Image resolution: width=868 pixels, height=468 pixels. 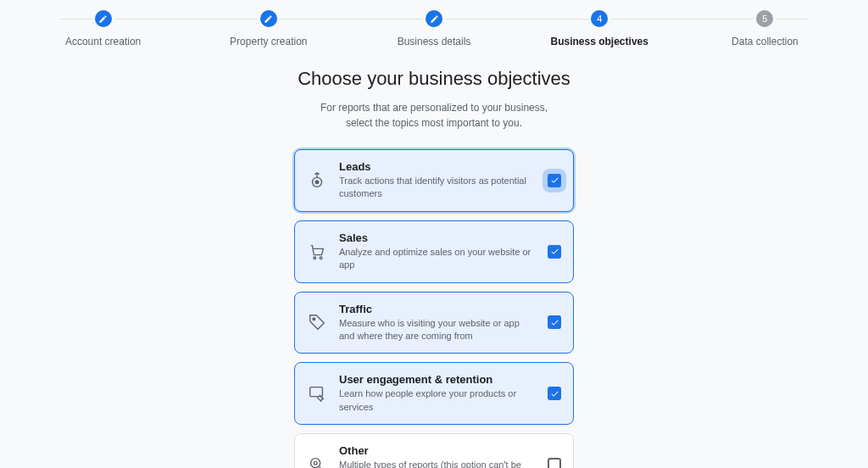 I want to click on card-desc: Measure who is visiting your website or …, so click(x=437, y=331).